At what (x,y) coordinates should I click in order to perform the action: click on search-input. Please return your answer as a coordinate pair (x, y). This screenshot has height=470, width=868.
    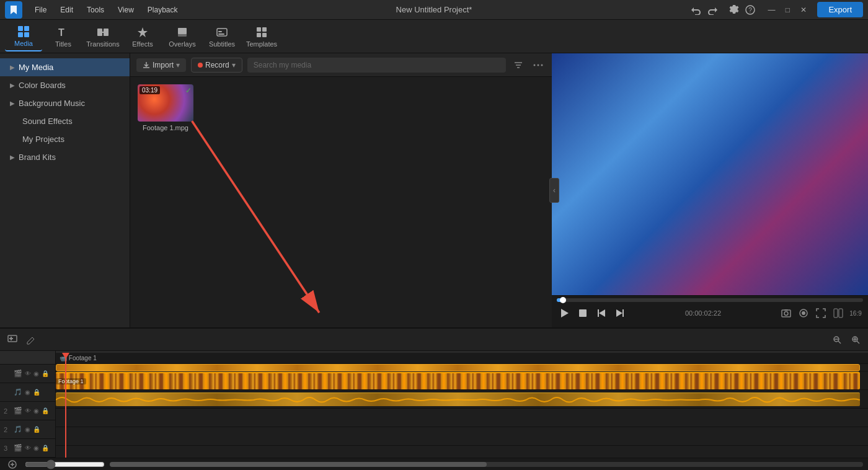
    Looking at the image, I should click on (377, 65).